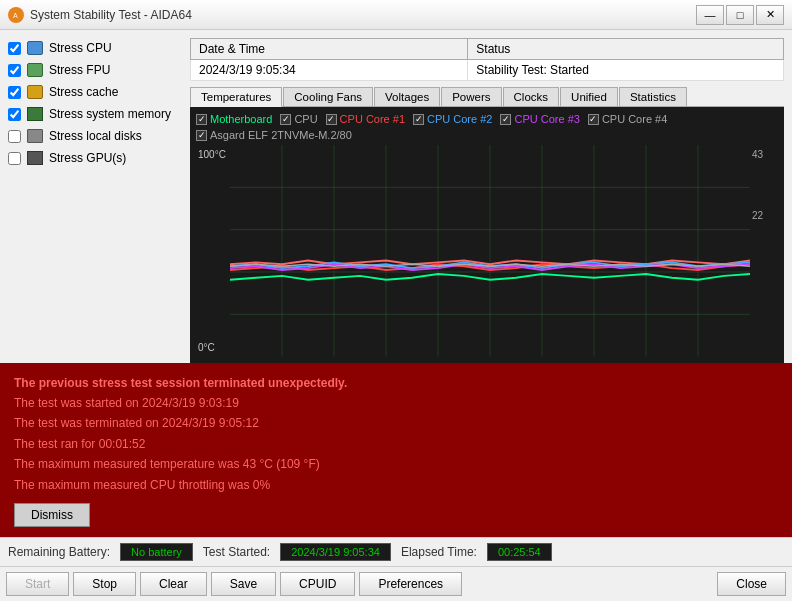  I want to click on tab-unified: Unified, so click(589, 96).